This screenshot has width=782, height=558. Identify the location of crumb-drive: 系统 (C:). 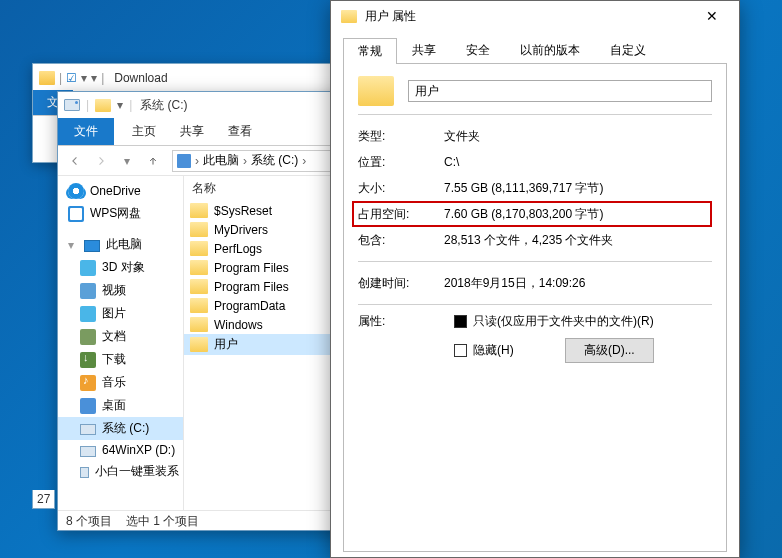
(274, 160).